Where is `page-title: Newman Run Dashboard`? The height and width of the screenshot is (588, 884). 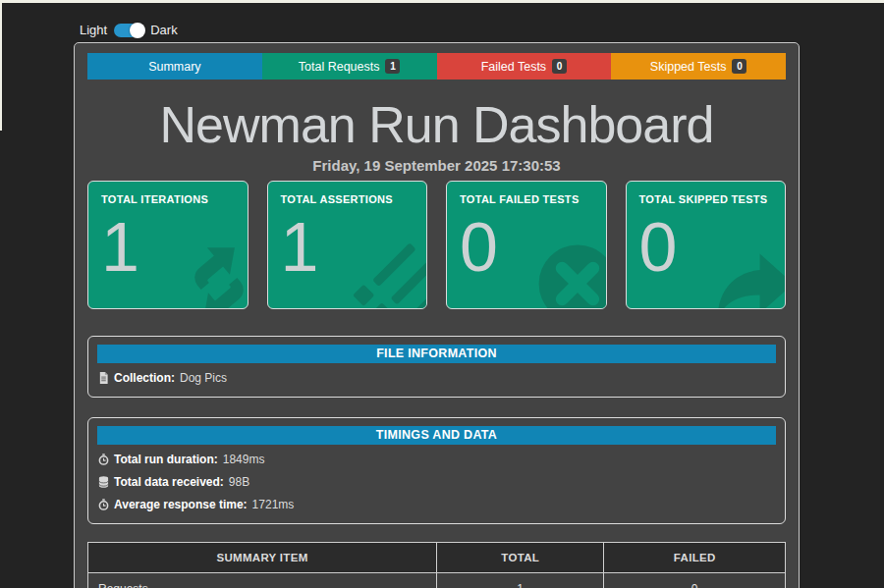
page-title: Newman Run Dashboard is located at coordinates (436, 125).